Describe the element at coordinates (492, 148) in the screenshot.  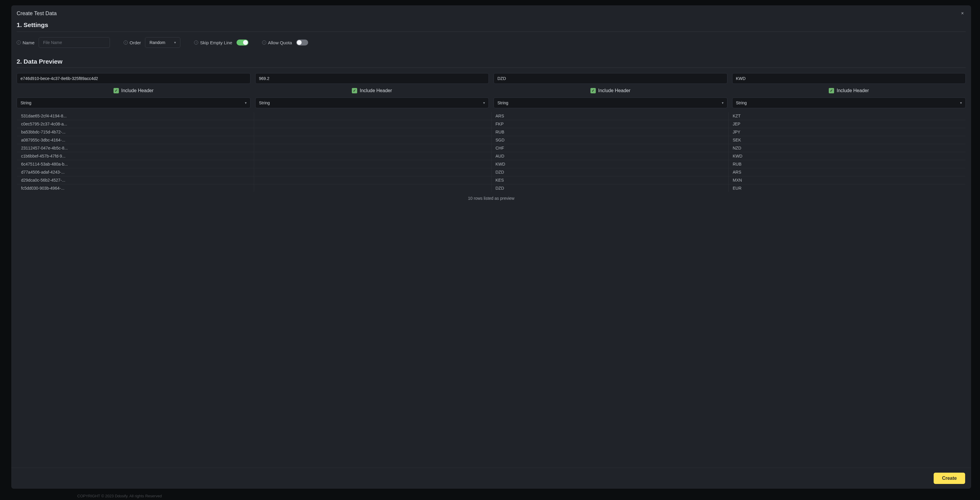
I see `table-row: 23112457-047e-4b5c-8...CHFNZD` at that location.